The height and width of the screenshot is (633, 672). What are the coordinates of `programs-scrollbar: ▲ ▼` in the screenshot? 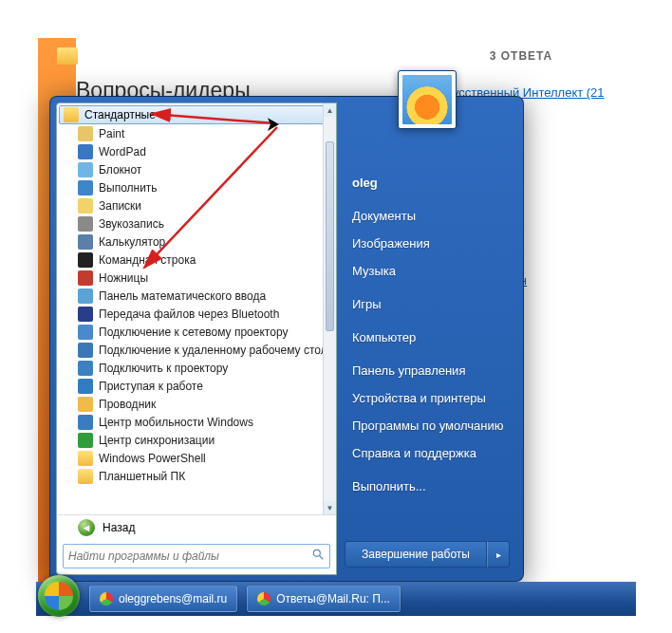 It's located at (329, 309).